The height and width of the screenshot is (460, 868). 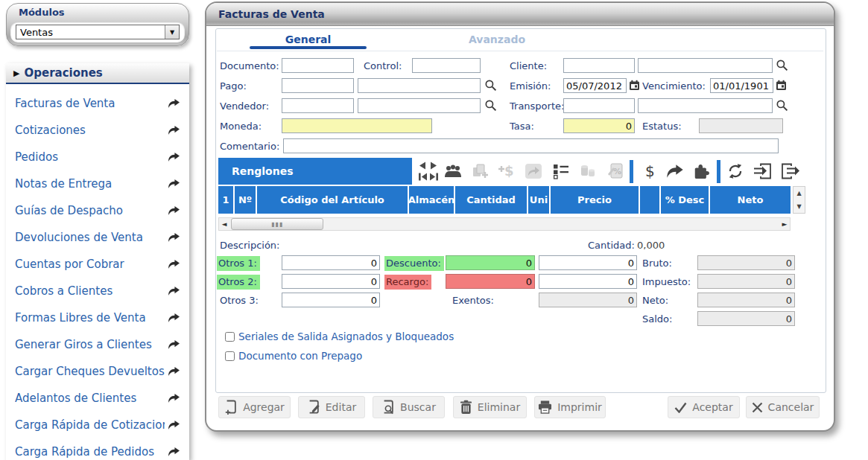 I want to click on grid-vertical-scrollbar: ▲ ▼, so click(x=799, y=199).